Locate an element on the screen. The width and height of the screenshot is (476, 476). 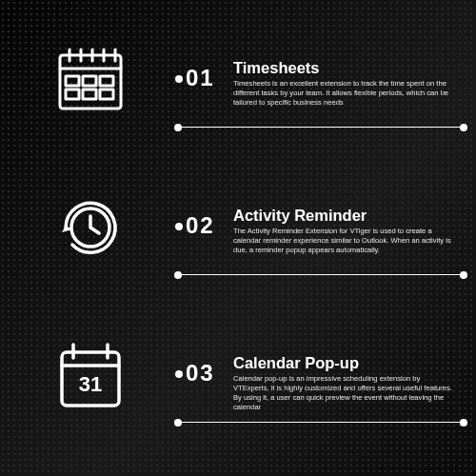
svg-text: 31 is located at coordinates (90, 385).